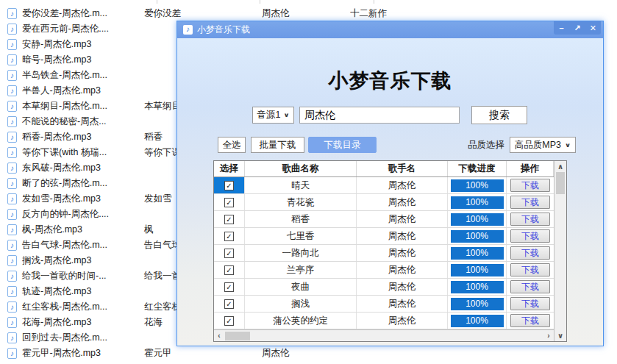 This screenshot has width=617, height=364. What do you see at coordinates (384, 203) in the screenshot?
I see `table-row: ✓青花瓷周杰伦100%下载` at bounding box center [384, 203].